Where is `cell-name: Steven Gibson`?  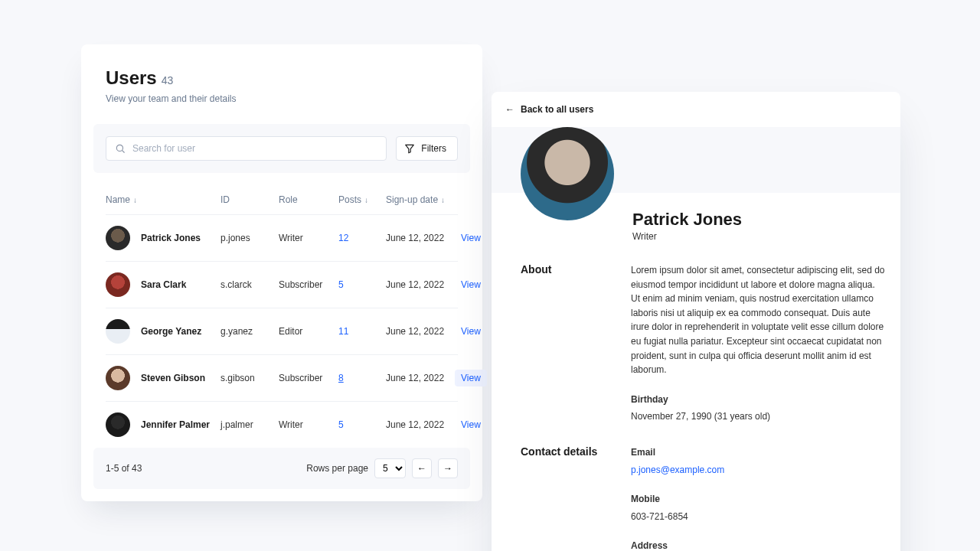
cell-name: Steven Gibson is located at coordinates (181, 378).